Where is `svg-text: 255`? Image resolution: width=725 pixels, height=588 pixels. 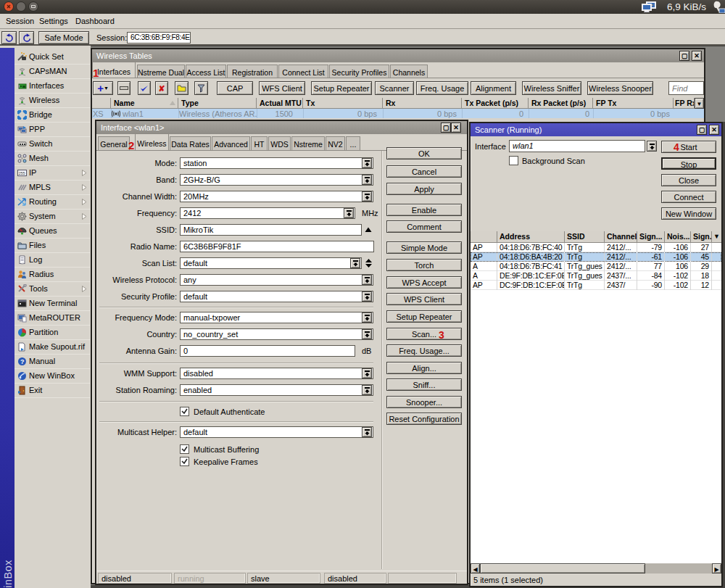
svg-text: 255 is located at coordinates (22, 173).